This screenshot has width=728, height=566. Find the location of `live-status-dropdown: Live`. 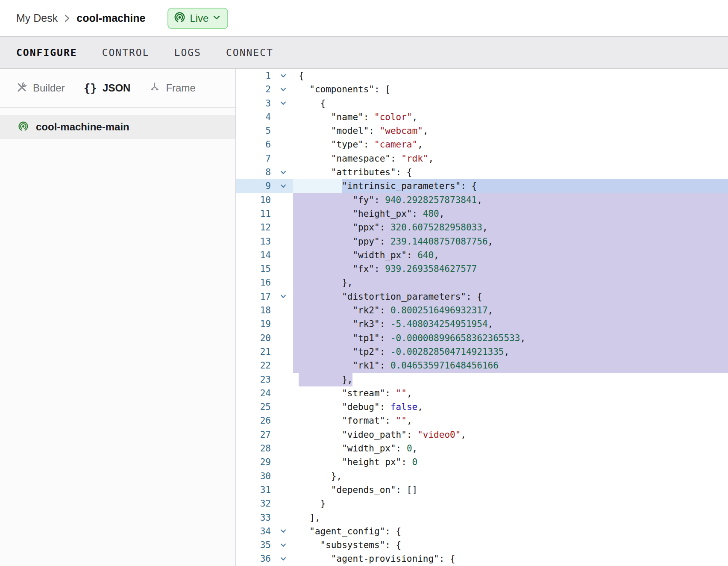

live-status-dropdown: Live is located at coordinates (198, 18).